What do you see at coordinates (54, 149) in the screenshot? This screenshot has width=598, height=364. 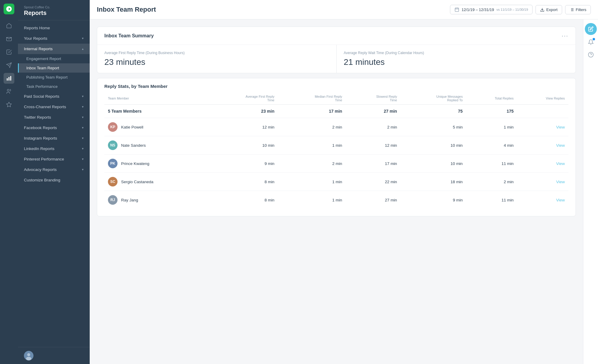 I see `sidebar-item-linkedin: LinkedIn Reports ▾` at bounding box center [54, 149].